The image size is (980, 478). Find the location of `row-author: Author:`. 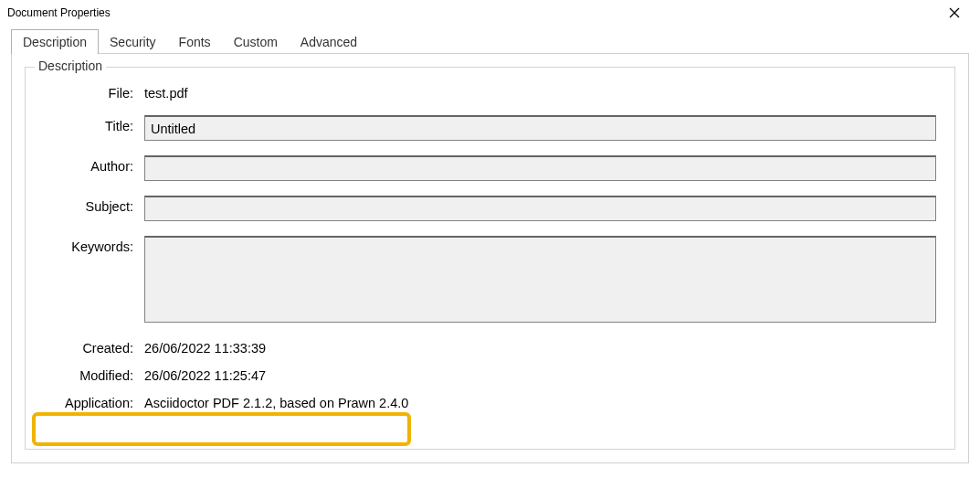

row-author: Author: is located at coordinates (490, 168).